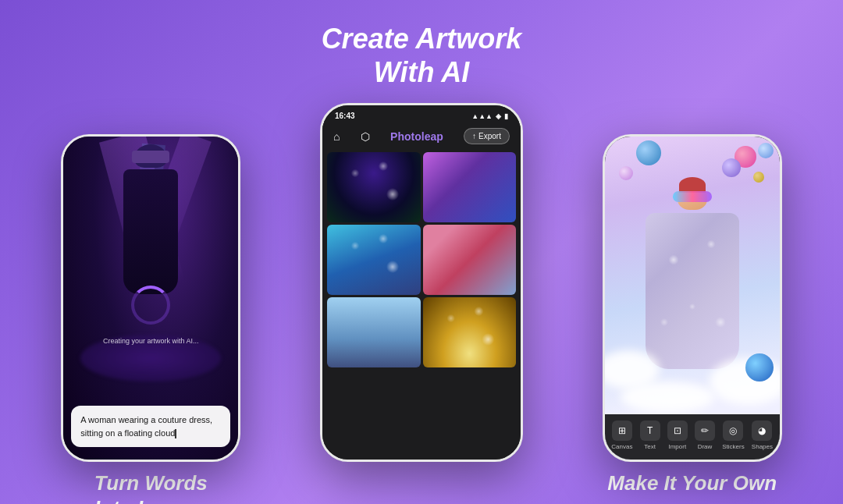  What do you see at coordinates (151, 157) in the screenshot?
I see `vr-headset` at bounding box center [151, 157].